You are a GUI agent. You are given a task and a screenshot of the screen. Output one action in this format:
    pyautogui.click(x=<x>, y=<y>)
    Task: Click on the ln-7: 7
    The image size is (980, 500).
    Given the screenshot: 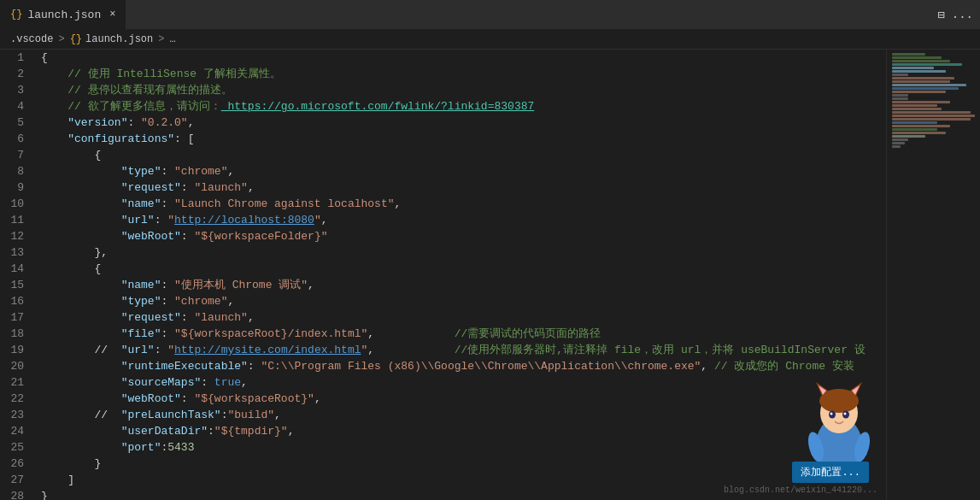 What is the action you would take?
    pyautogui.click(x=15, y=156)
    